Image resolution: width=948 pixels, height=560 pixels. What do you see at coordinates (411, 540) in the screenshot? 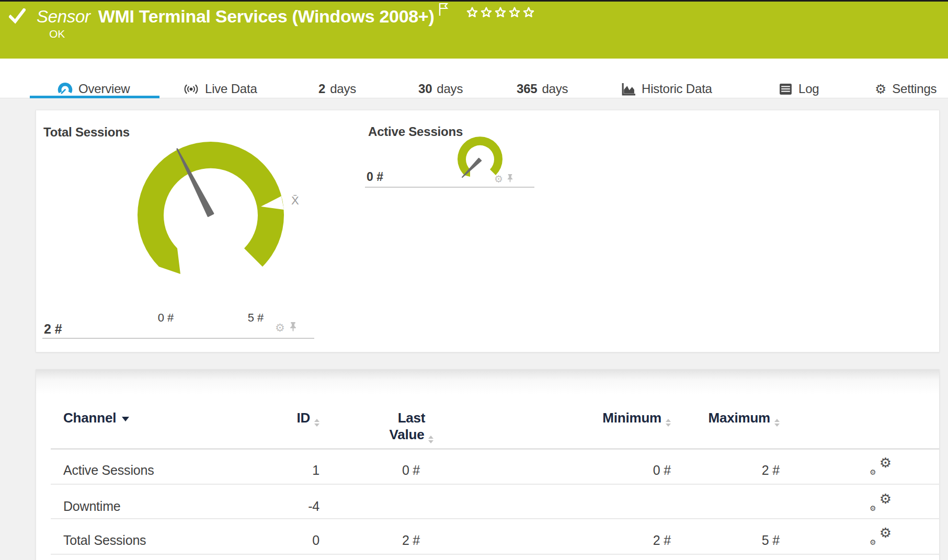
I see `channel-last-value: 2 #` at bounding box center [411, 540].